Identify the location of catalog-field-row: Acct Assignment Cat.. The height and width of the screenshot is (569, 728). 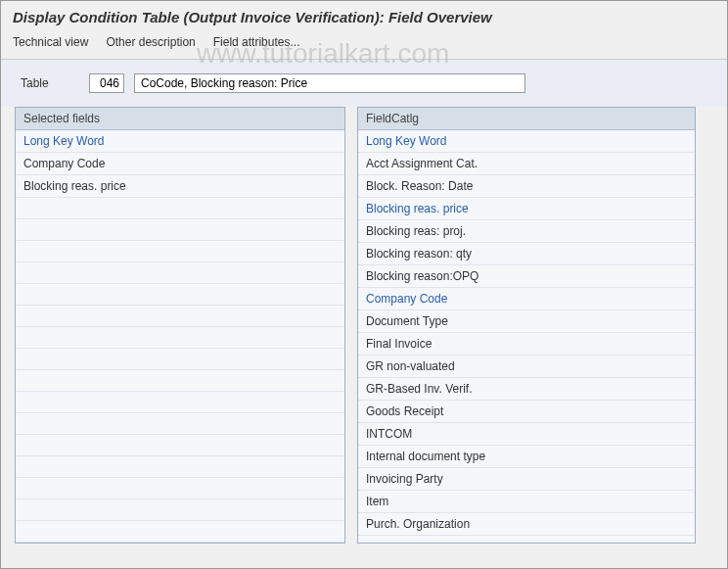
(526, 165).